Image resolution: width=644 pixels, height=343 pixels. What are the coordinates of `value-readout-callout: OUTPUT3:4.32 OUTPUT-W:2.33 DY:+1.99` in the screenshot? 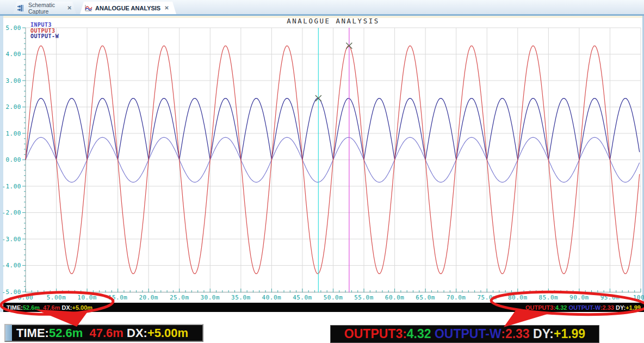 It's located at (465, 334).